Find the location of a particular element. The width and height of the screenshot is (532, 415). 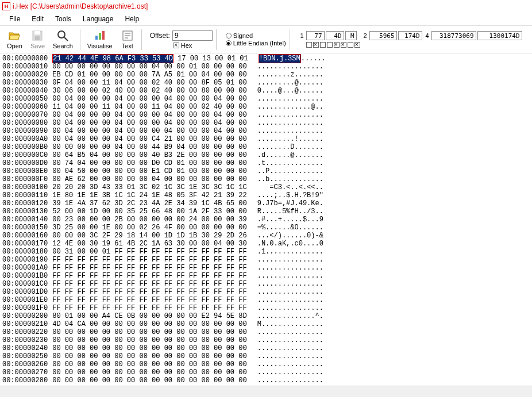

visualise-button: Visualise is located at coordinates (100, 39).